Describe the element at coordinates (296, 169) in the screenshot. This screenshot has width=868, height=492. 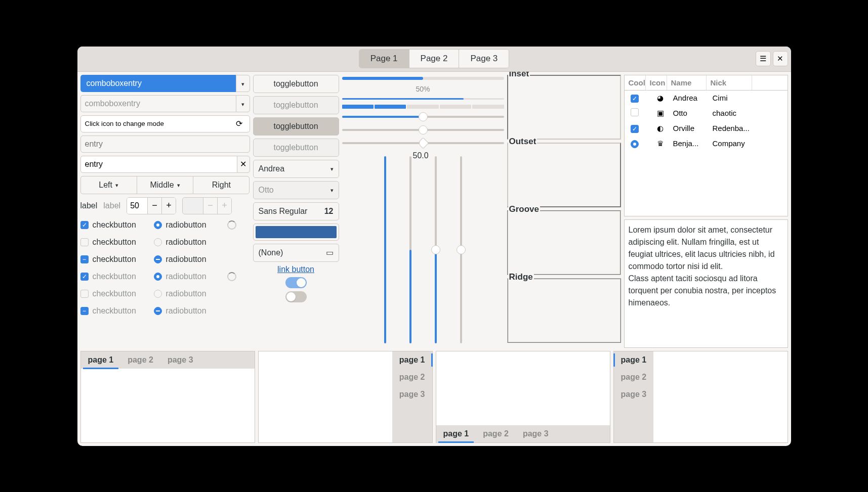
I see `combo-andrea: Andrea` at that location.